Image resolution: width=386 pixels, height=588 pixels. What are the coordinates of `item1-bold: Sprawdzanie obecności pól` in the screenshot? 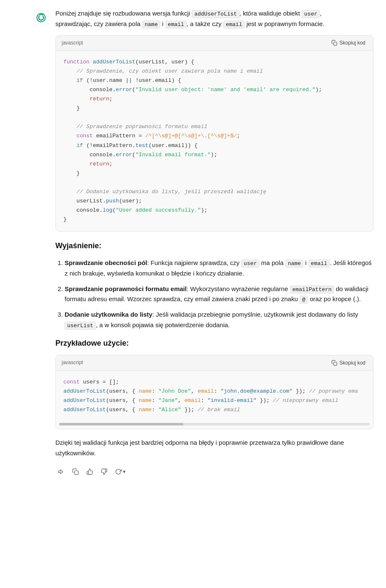 It's located at (106, 263).